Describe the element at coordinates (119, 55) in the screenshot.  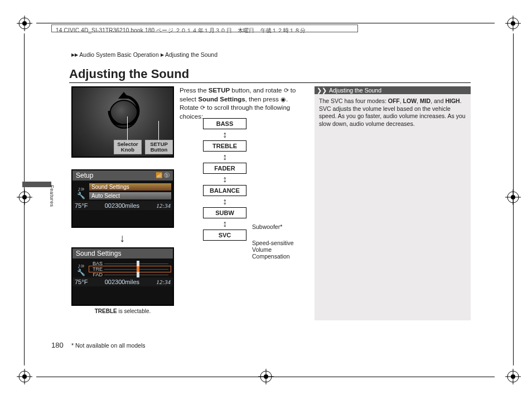
I see `breadcrumb-seg: Audio System Basic Operation` at that location.